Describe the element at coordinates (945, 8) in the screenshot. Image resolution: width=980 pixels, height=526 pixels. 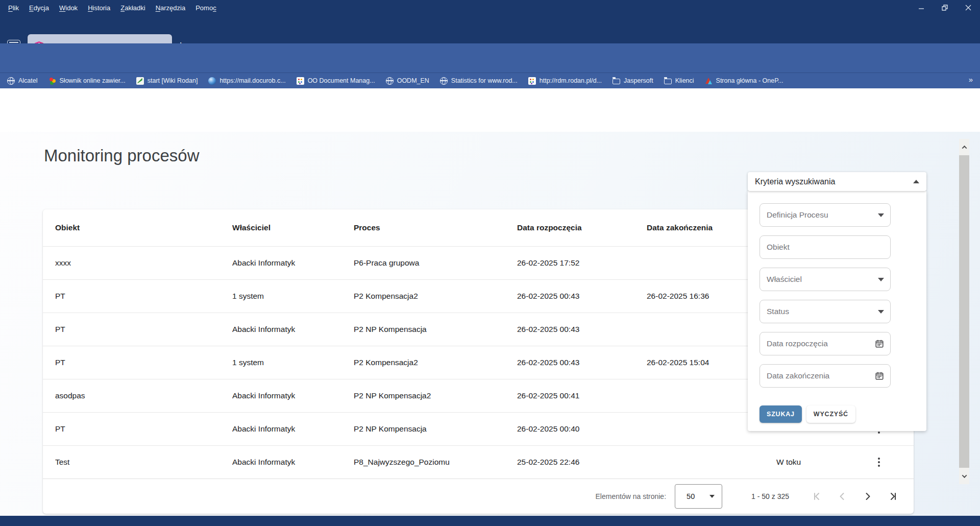
I see `window-controls` at that location.